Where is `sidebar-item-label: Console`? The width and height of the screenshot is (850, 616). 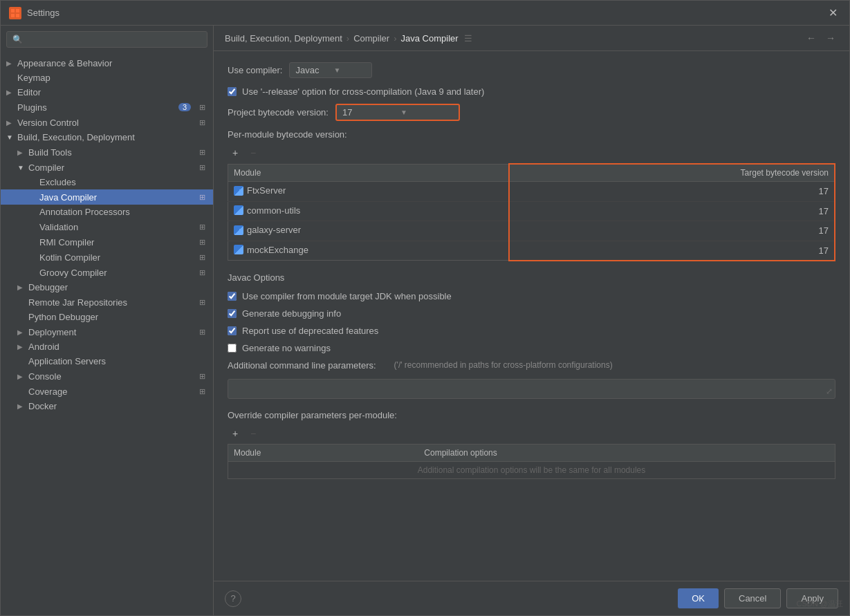 sidebar-item-label: Console is located at coordinates (111, 376).